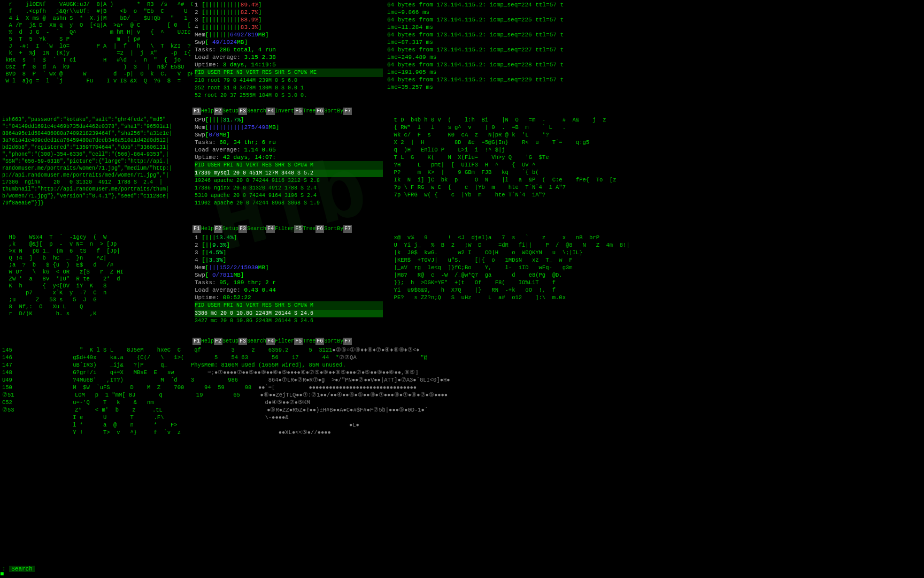 The width and height of the screenshot is (924, 578). What do you see at coordinates (289, 181) in the screenshot?
I see `process-row-apache1: 19246 apache 20 0 74244 9116 3212 S 2.8` at bounding box center [289, 181].